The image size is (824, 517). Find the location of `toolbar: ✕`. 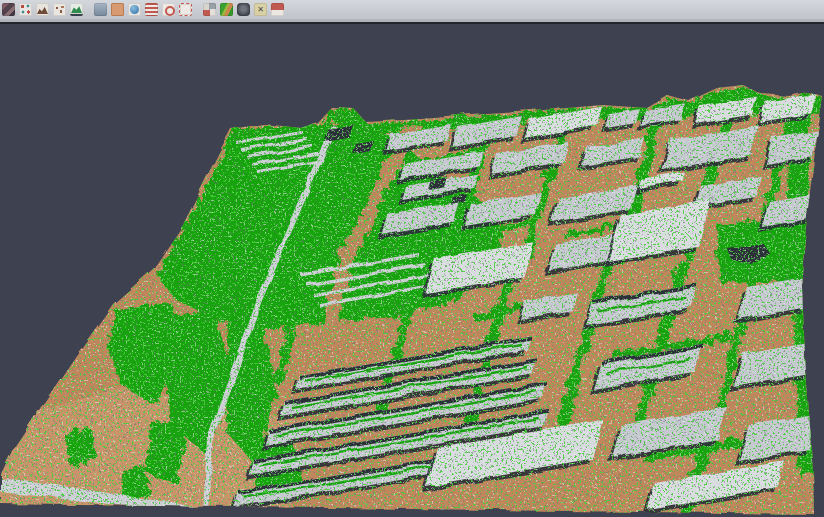

toolbar: ✕ is located at coordinates (412, 10).